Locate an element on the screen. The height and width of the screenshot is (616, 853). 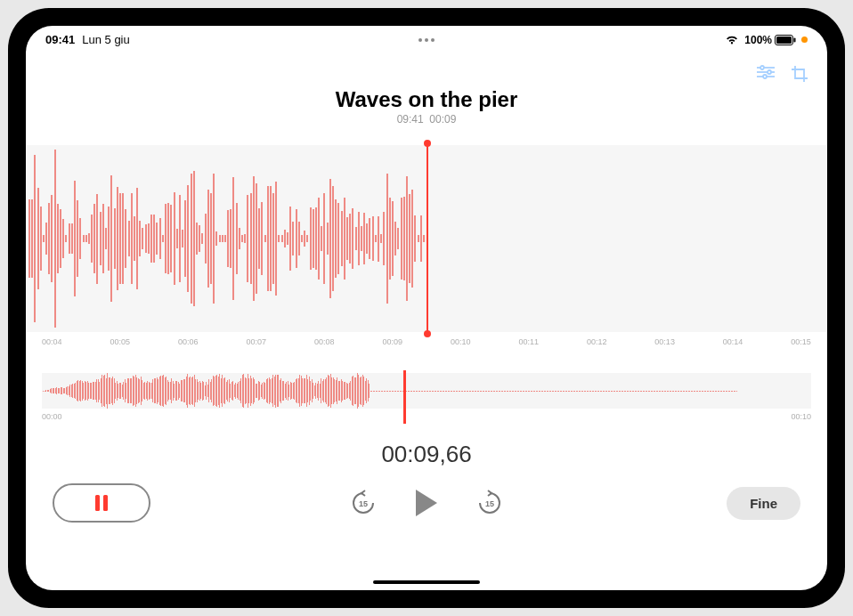
tick-label: 00:09 is located at coordinates (392, 342).